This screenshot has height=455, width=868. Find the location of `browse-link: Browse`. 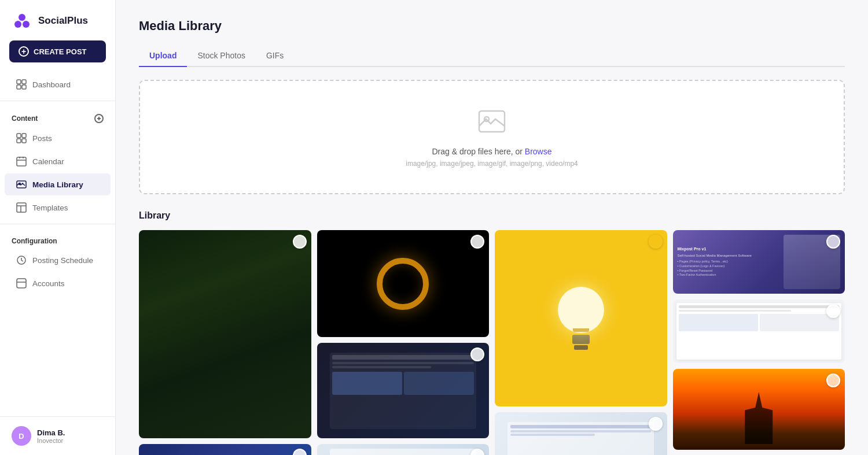

browse-link: Browse is located at coordinates (538, 151).